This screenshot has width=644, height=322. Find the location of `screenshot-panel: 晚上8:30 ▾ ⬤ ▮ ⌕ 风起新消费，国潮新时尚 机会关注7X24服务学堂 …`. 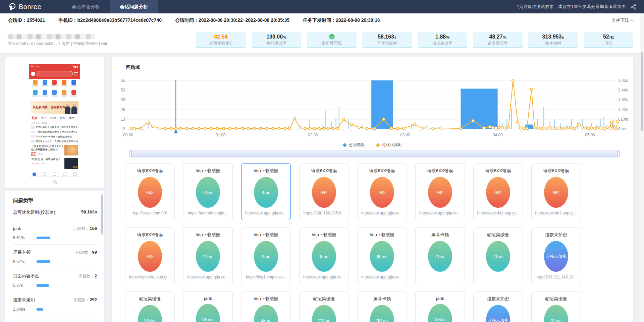

screenshot-panel: 晚上8:30 ▾ ⬤ ▮ ⌕ 风起新消费，国潮新时尚 机会关注7X24服务学堂 … is located at coordinates (55, 123).